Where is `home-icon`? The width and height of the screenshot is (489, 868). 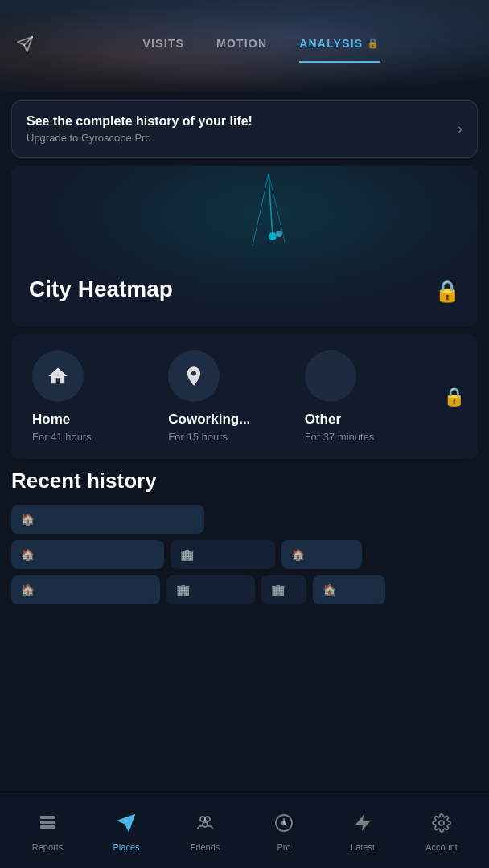 home-icon is located at coordinates (58, 376).